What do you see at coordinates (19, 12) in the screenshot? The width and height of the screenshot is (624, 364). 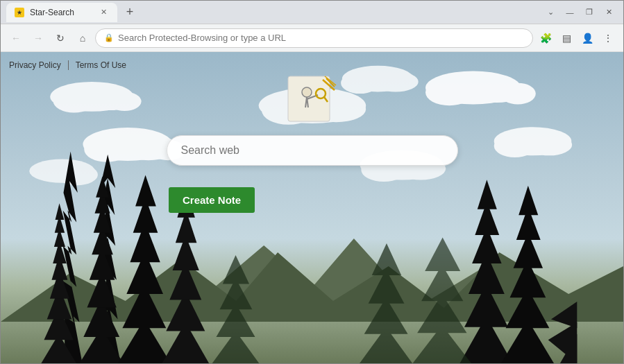 I see `tab-favicon: ★` at bounding box center [19, 12].